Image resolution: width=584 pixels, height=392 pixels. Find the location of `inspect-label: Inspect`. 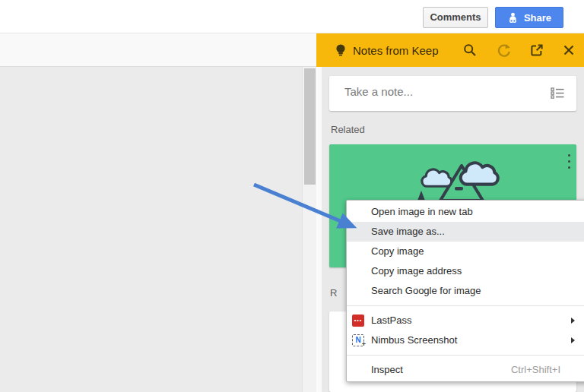

inspect-label: Inspect is located at coordinates (387, 369).